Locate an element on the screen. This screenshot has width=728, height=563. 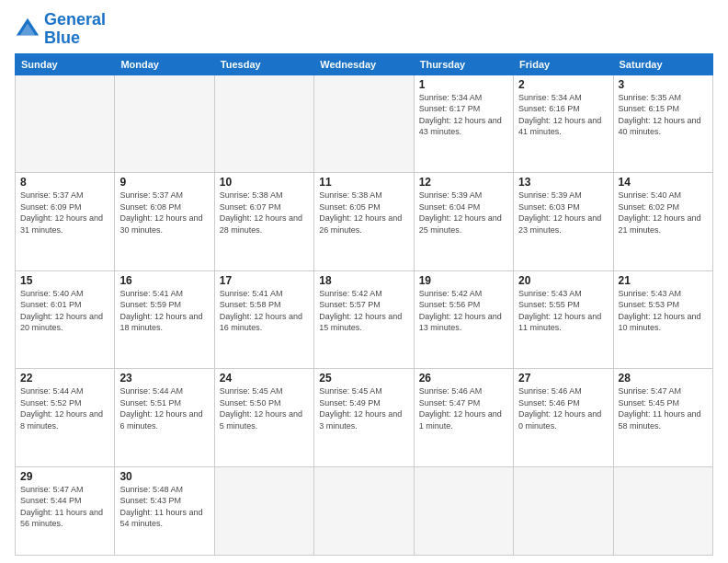
day-detail: Sunrise: 5:37 AMSunset: 6:08 PMDaylight:… is located at coordinates (161, 213).